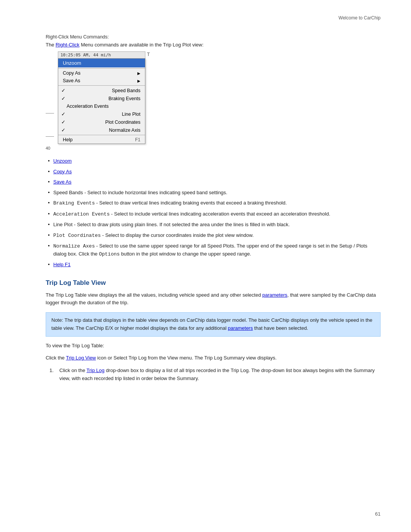 This screenshot has height=532, width=411. Describe the element at coordinates (102, 55) in the screenshot. I see `chart-header-bar: 10:25:05 AM, 44 mi/h` at that location.